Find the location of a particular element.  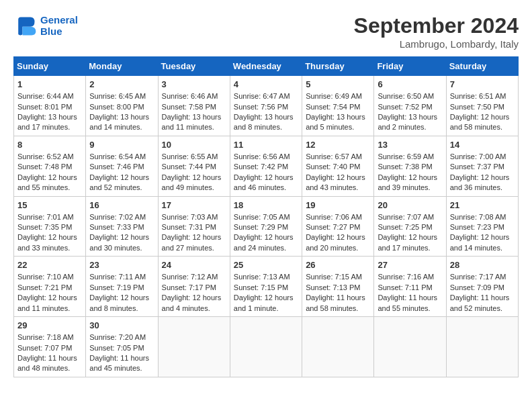

calendar-cell: 3Sunrise: 6:46 AMSunset: 7:58 PMDaylight… is located at coordinates (193, 106).